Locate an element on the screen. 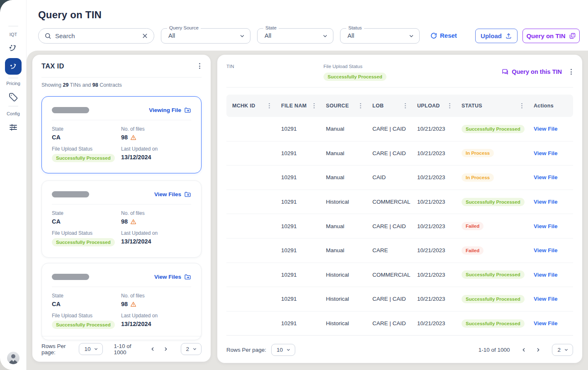  upload-button: Upload is located at coordinates (496, 36).